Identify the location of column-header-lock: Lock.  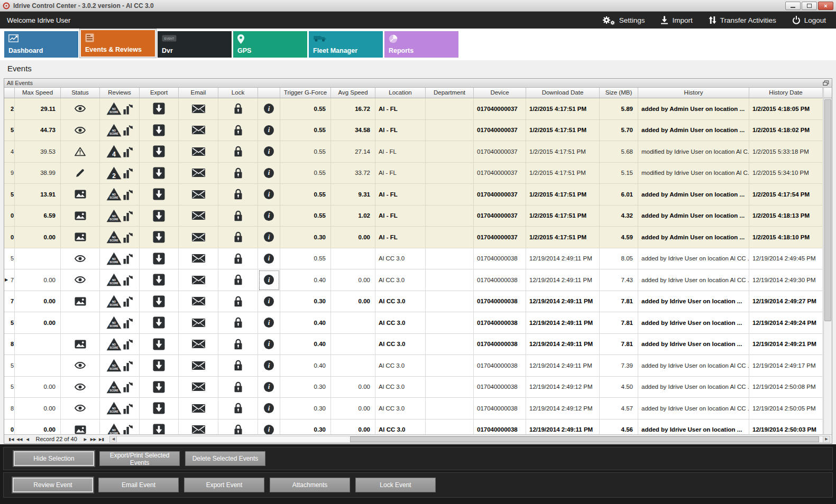
(238, 93).